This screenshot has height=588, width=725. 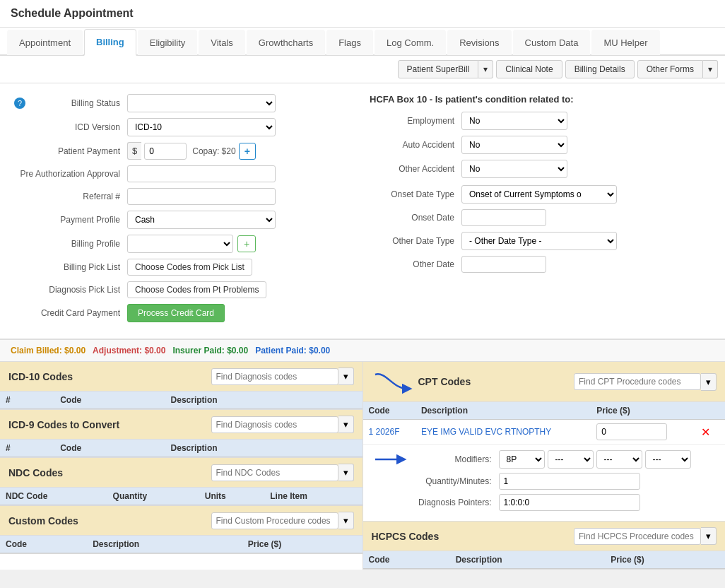 I want to click on modifier1-select: 8P, so click(x=521, y=459).